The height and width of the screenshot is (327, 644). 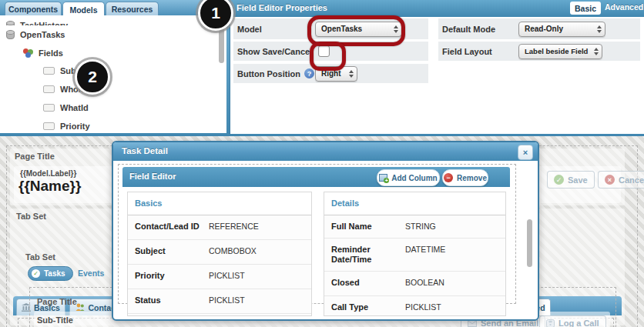 What do you see at coordinates (558, 51) in the screenshot?
I see `prop-select-value: Label beside Field` at bounding box center [558, 51].